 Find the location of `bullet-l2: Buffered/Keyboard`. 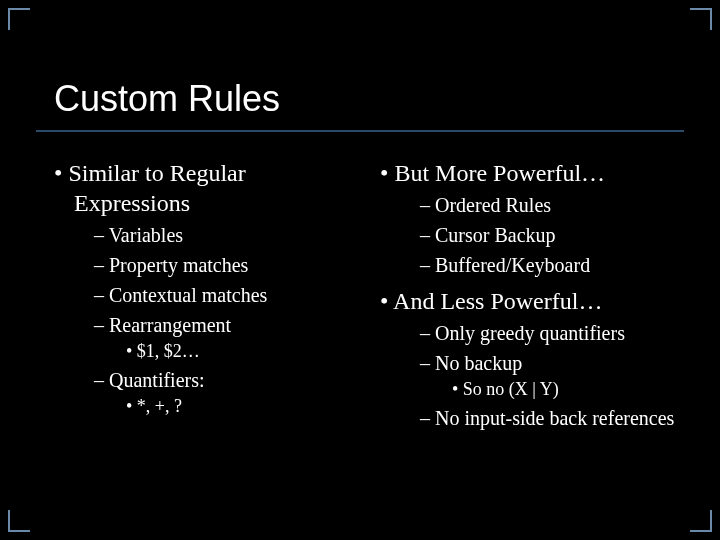

bullet-l2: Buffered/Keyboard is located at coordinates (553, 265).